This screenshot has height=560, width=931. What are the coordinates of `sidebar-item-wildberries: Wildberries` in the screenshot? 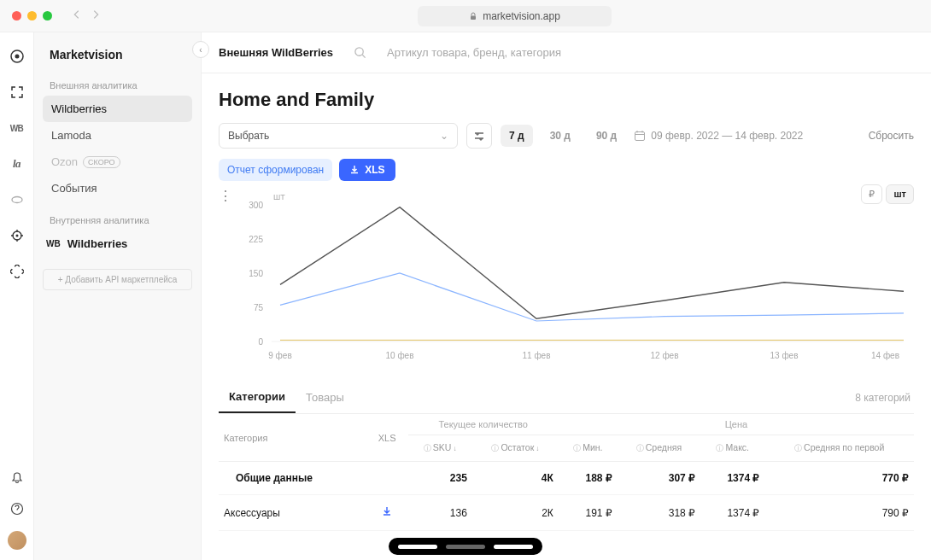 It's located at (118, 109).